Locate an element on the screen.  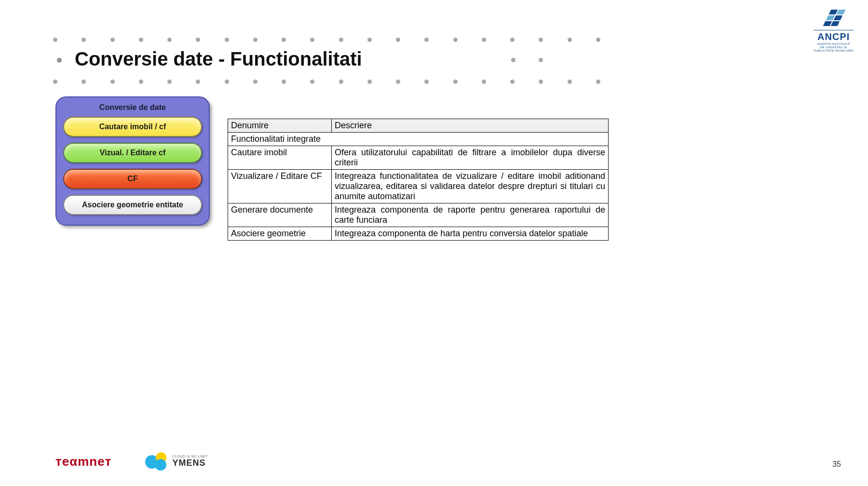
conversie-panel: Conversie de date Cautare imobil / cf Vi… is located at coordinates (133, 161).